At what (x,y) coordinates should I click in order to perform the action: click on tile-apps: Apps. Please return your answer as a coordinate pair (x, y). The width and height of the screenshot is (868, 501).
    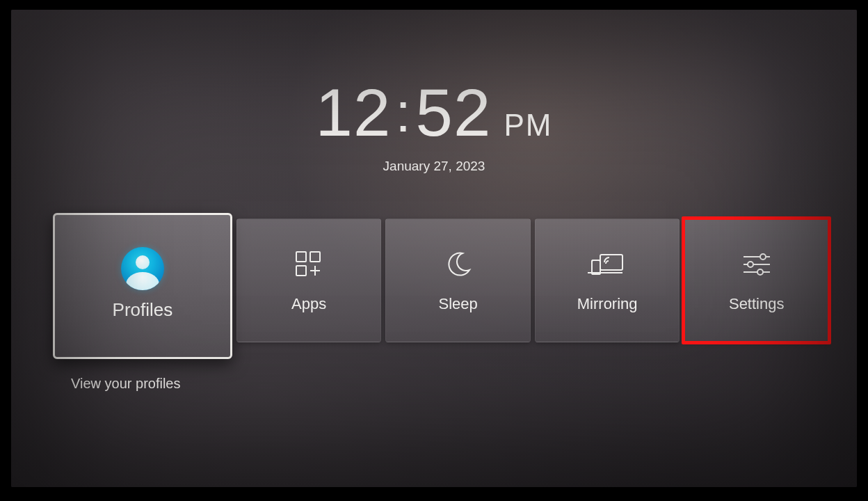
    Looking at the image, I should click on (309, 280).